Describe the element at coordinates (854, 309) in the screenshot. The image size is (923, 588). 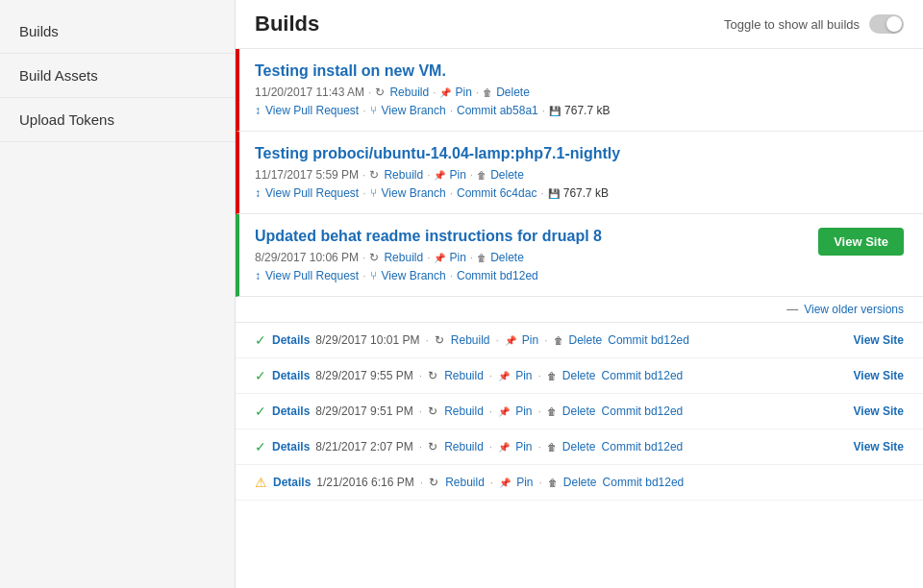
I see `view-older-versions-link: View older versions` at that location.